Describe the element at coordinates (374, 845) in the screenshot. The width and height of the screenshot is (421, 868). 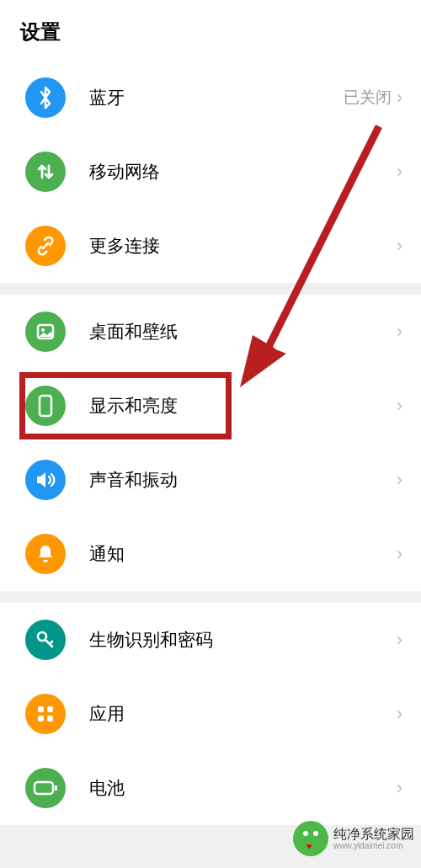
I see `watermark-text-en: www.yidaimei.com` at that location.